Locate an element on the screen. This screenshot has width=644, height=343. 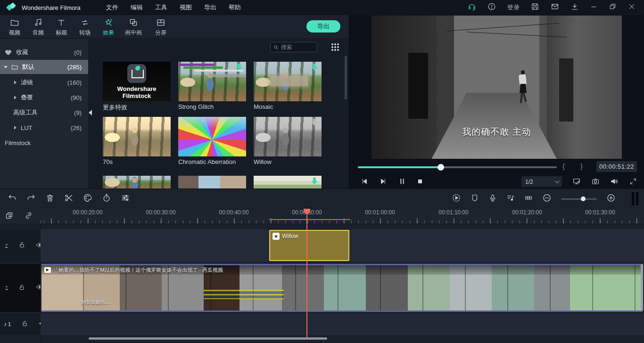
track-header-video-2: 2 is located at coordinates (20, 246).